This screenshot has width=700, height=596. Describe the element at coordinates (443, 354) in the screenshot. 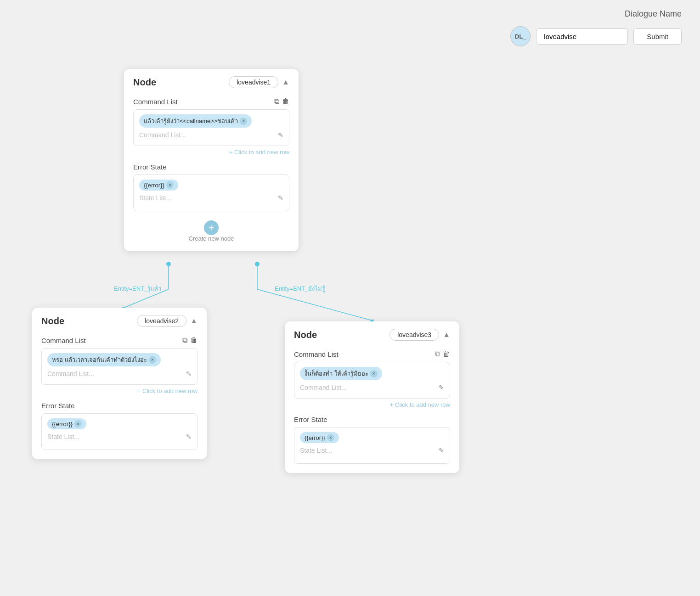

I see `command-list-actions-3: ⧉ 🗑` at that location.